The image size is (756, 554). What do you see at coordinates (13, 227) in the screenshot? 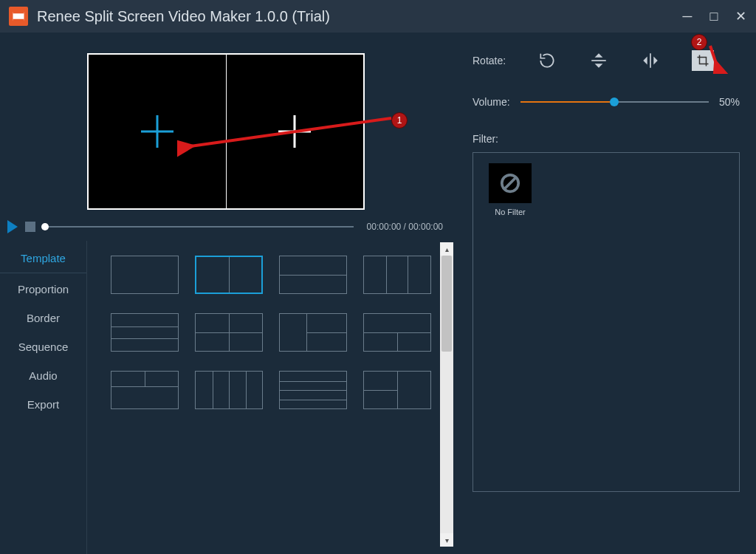
I see `play-button` at bounding box center [13, 227].